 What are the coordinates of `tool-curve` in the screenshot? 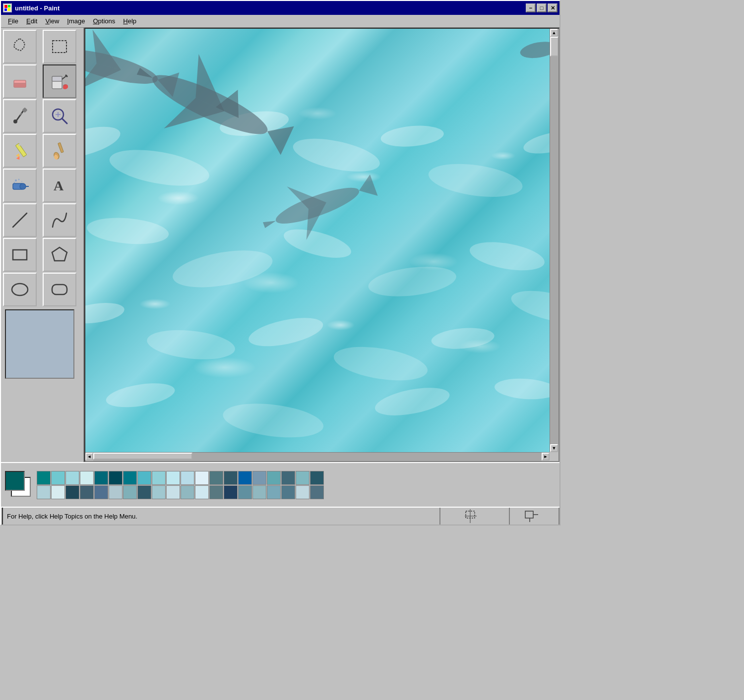 It's located at (60, 220).